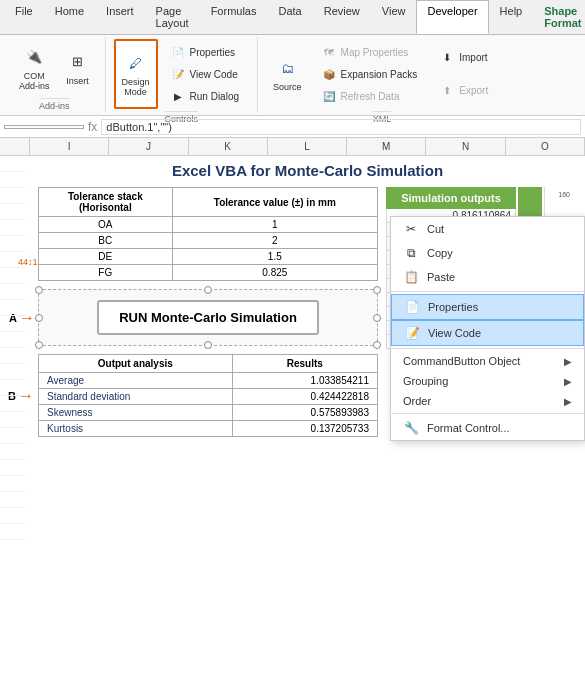  What do you see at coordinates (447, 58) in the screenshot?
I see `import-icon: ⬇` at bounding box center [447, 58].